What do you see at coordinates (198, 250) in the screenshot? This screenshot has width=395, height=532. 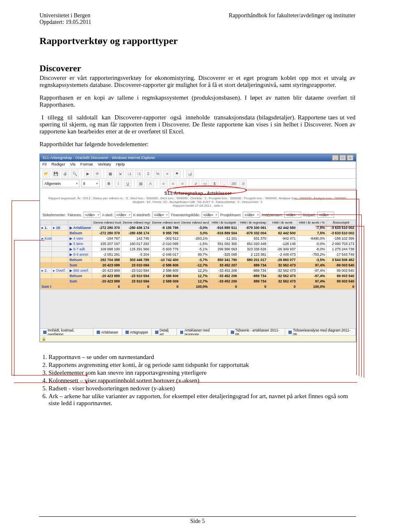 I see `table-row: ▶ 6-7 adk109 688 190115 291 966-5 603 77…` at bounding box center [198, 250].